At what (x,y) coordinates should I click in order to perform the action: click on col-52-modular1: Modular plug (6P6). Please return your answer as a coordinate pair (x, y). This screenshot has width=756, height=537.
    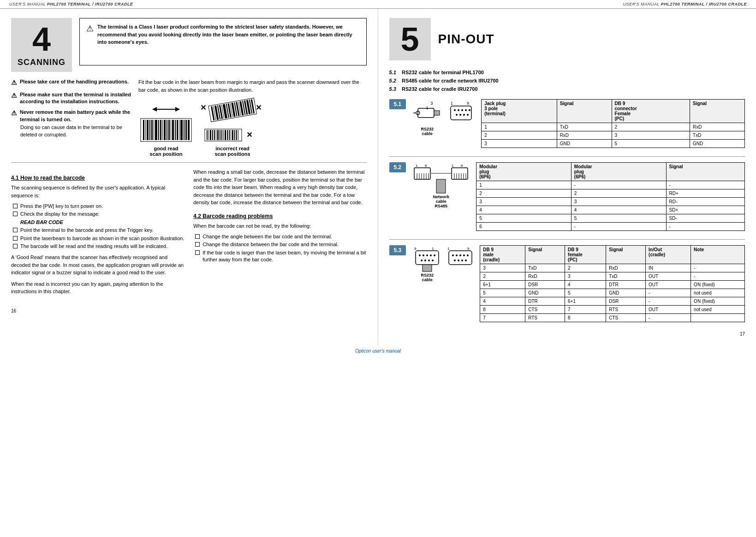
    Looking at the image, I should click on (524, 172).